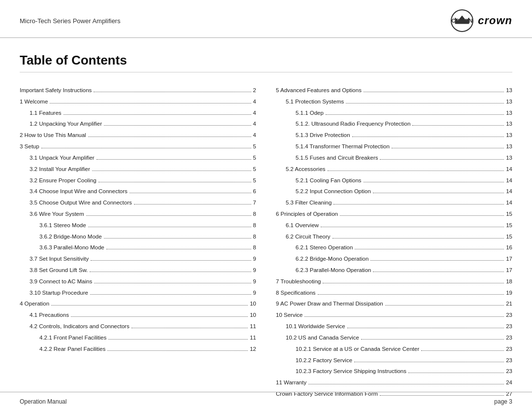 The height and width of the screenshot is (411, 532). Describe the element at coordinates (138, 259) in the screenshot. I see `toc-entry: 3.7 Set Input Sensitivity9` at that location.